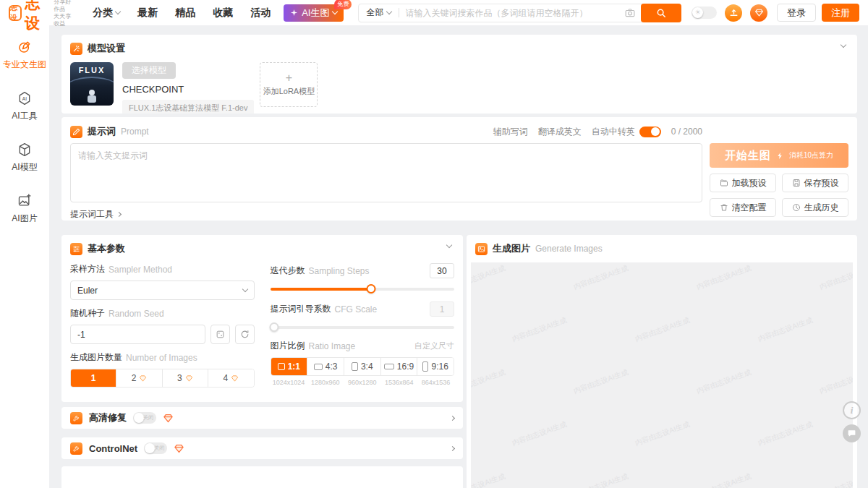  Describe the element at coordinates (230, 378) in the screenshot. I see `count-option-4: 4` at that location.